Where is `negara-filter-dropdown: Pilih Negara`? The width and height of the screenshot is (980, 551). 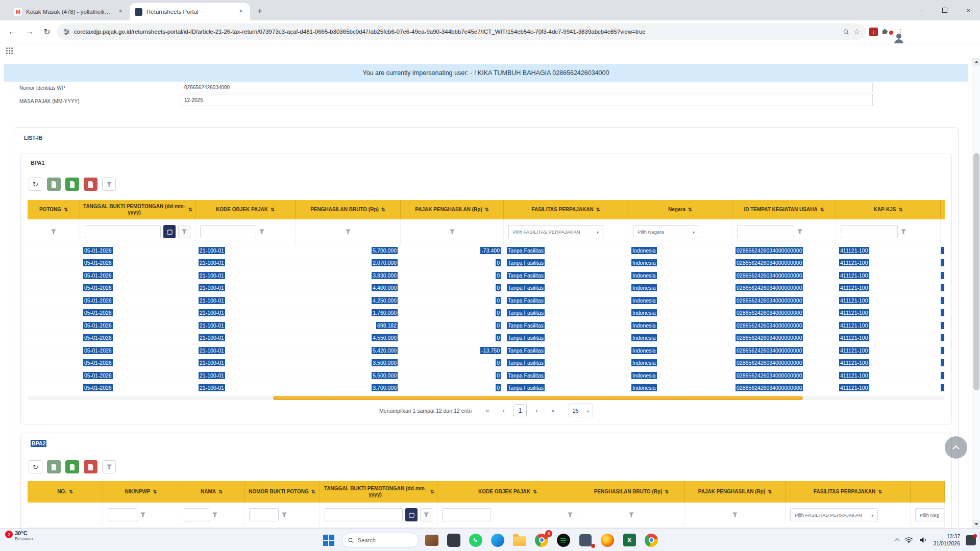 negara-filter-dropdown: Pilih Negara is located at coordinates (666, 232).